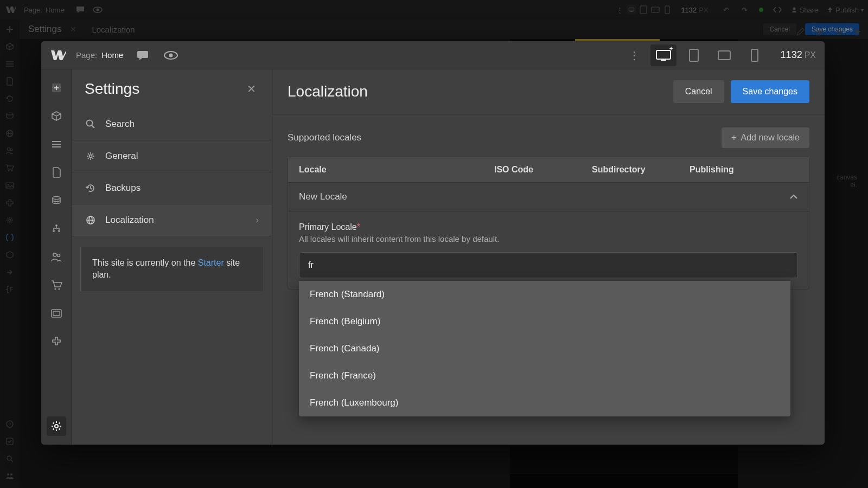 The height and width of the screenshot is (488, 868). Describe the element at coordinates (56, 257) in the screenshot. I see `modal-icon-column` at that location.